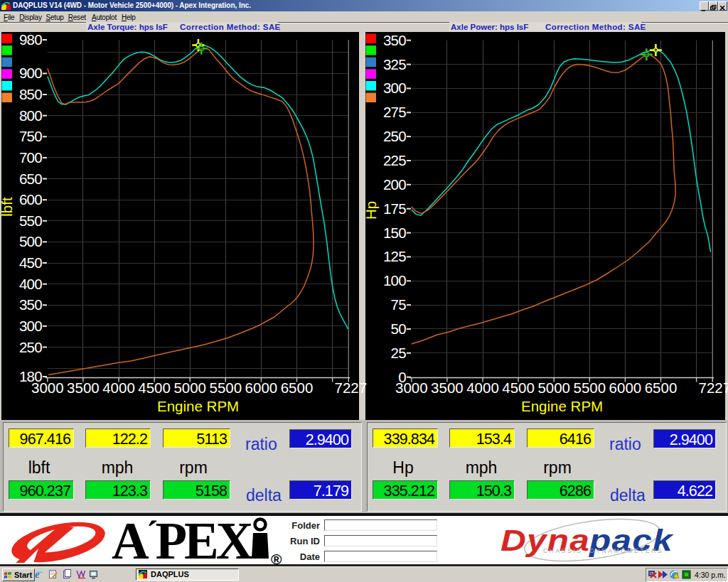 The height and width of the screenshot is (582, 728). Describe the element at coordinates (395, 209) in the screenshot. I see `svg-text: 175` at that location.